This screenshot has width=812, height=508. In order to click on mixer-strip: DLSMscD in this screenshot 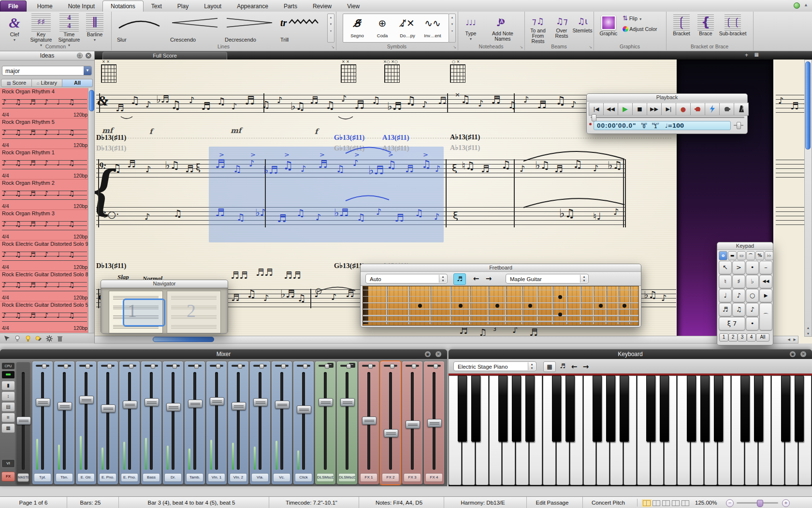, I will do `click(325, 423)`.